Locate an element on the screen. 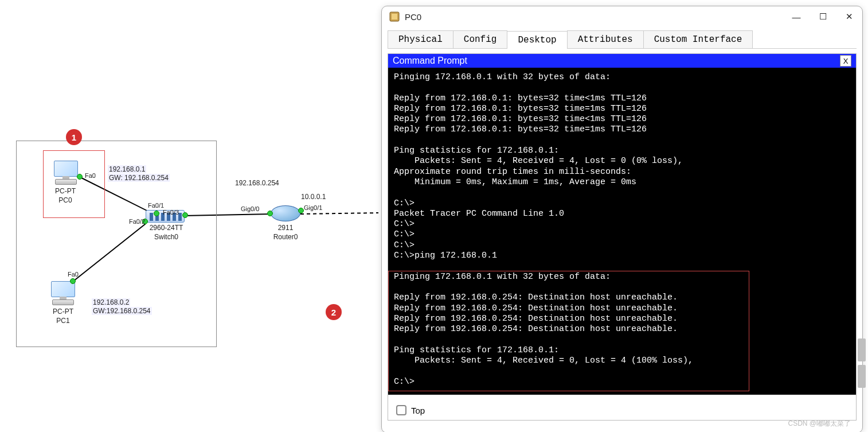 This screenshot has width=868, height=432. maximize-button: ☐ is located at coordinates (823, 17).